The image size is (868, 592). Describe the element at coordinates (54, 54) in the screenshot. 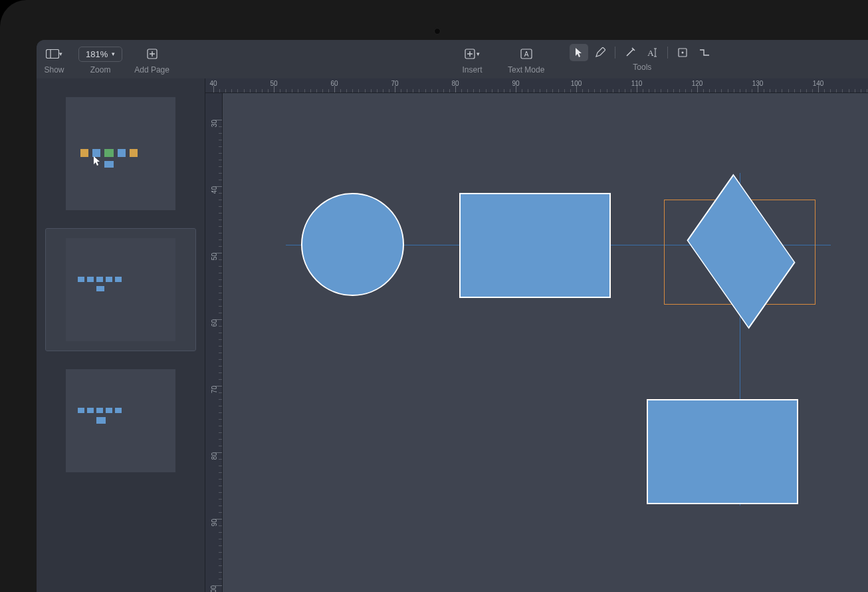

I see `show-sidebar-button: ▾` at that location.